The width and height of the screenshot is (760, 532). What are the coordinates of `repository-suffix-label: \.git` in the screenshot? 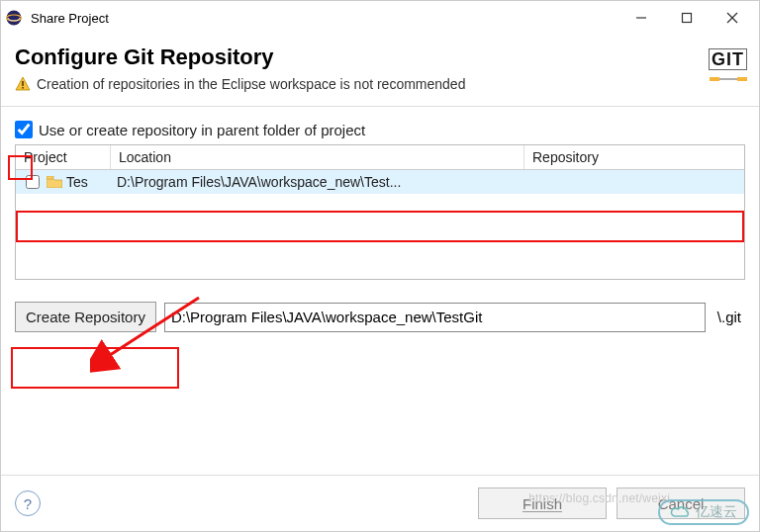 It's located at (729, 316).